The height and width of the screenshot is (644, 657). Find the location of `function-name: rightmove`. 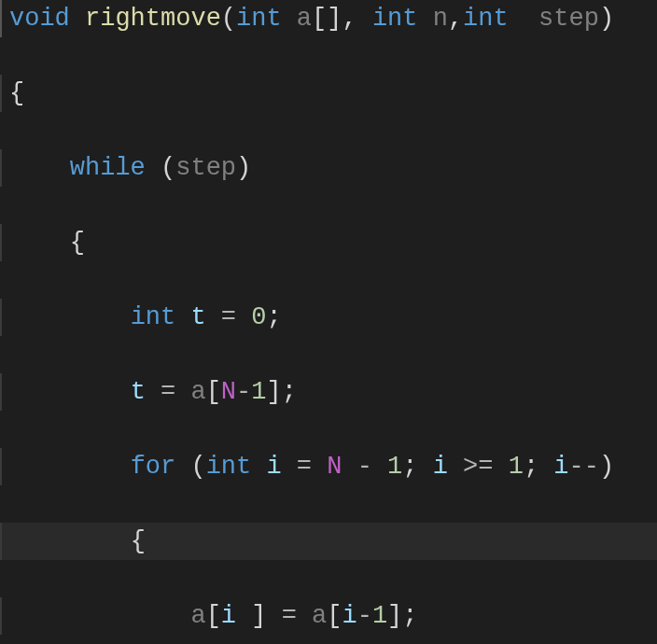

function-name: rightmove is located at coordinates (153, 19).